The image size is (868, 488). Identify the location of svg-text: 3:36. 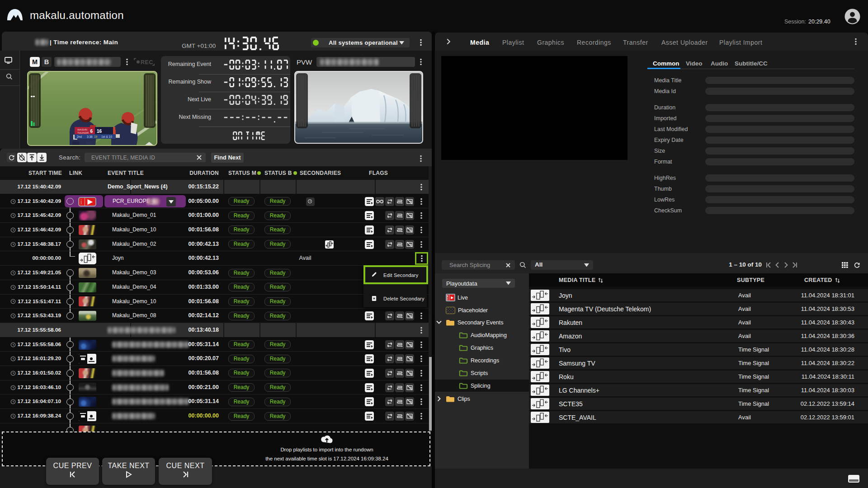
(90, 136).